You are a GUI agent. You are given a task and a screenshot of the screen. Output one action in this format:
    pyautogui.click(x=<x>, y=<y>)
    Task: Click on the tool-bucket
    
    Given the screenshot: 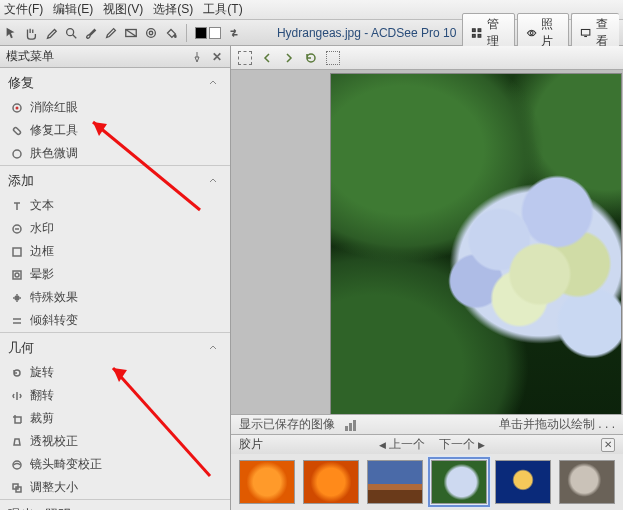 What is the action you would take?
    pyautogui.click(x=171, y=33)
    